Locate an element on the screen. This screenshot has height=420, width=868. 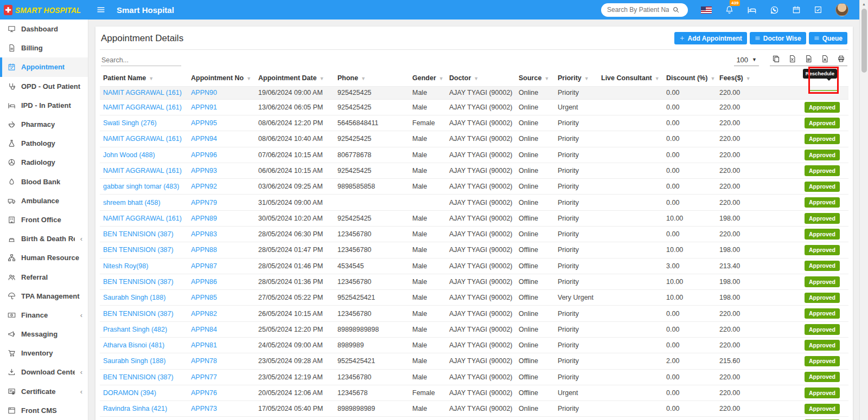
appointment-no-link: APPN79 is located at coordinates (204, 203).